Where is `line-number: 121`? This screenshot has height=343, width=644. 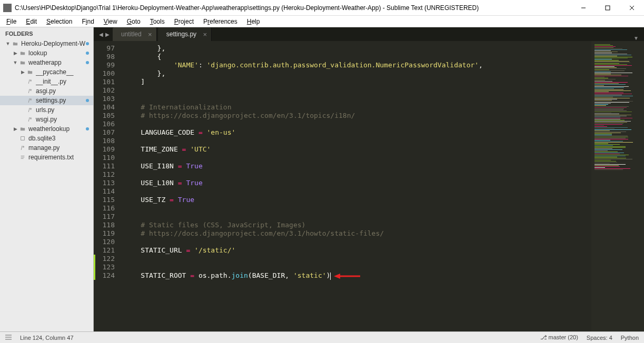
line-number: 121 is located at coordinates (108, 250).